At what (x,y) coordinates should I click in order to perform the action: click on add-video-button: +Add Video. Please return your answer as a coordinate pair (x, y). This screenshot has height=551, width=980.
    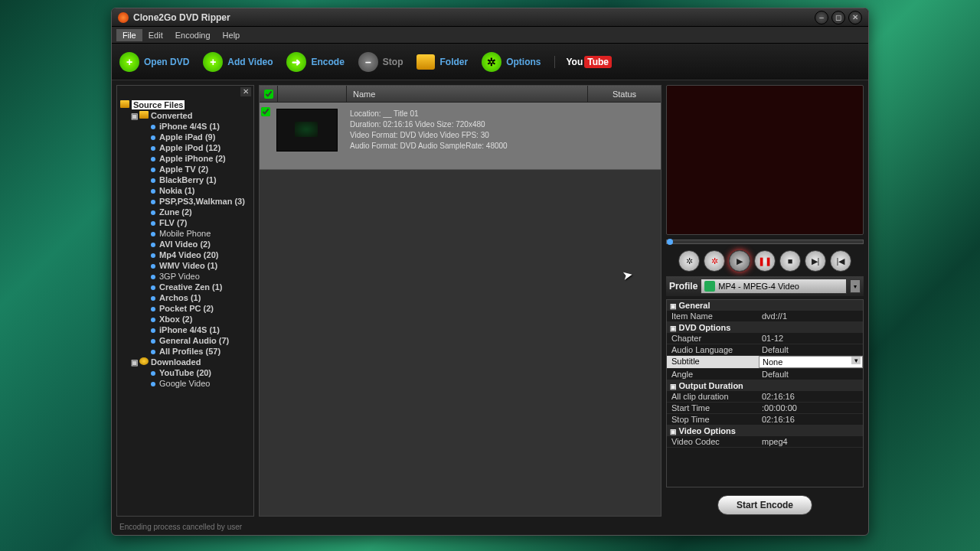
    Looking at the image, I should click on (237, 62).